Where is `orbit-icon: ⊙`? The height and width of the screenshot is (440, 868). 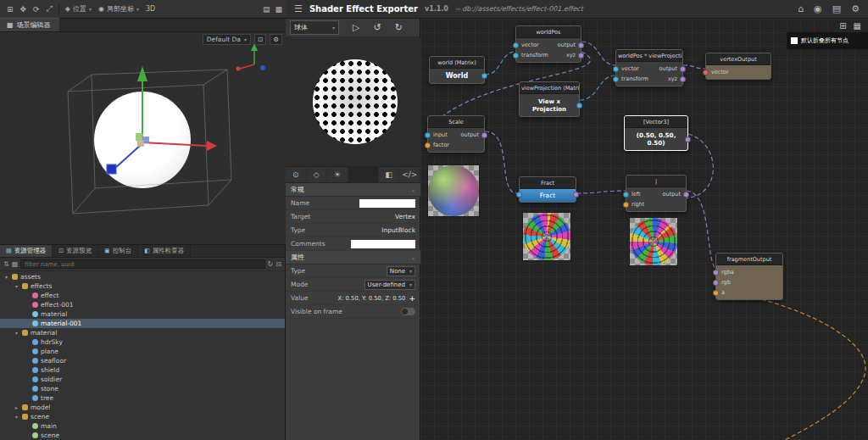
orbit-icon: ⊙ is located at coordinates (297, 175).